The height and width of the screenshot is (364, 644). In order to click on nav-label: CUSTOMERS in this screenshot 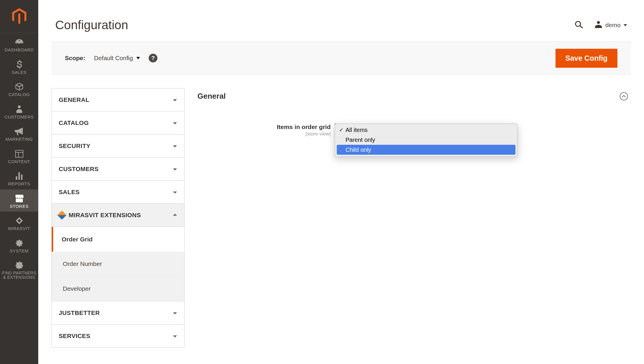, I will do `click(19, 117)`.